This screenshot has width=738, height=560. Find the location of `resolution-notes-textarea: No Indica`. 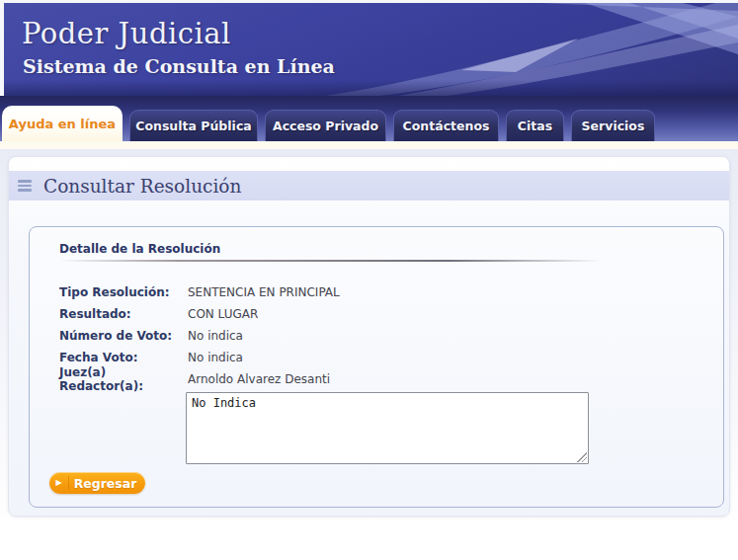

resolution-notes-textarea: No Indica is located at coordinates (387, 429).